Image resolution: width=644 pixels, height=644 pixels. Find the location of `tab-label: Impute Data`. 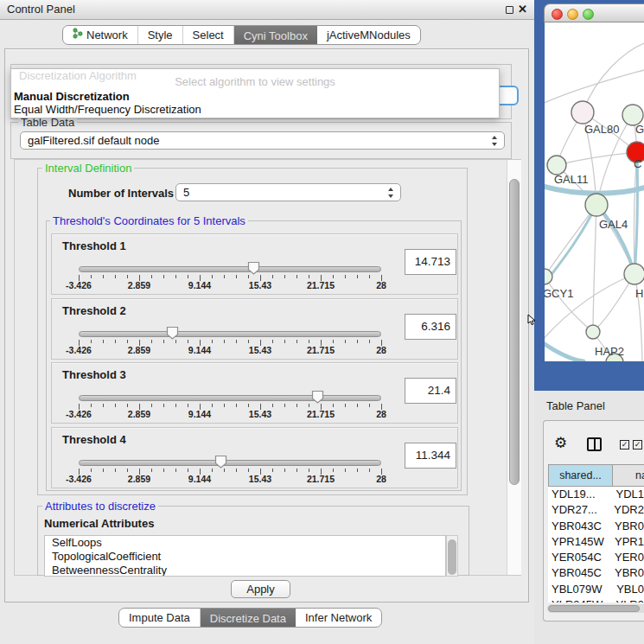

tab-label: Impute Data is located at coordinates (159, 617).